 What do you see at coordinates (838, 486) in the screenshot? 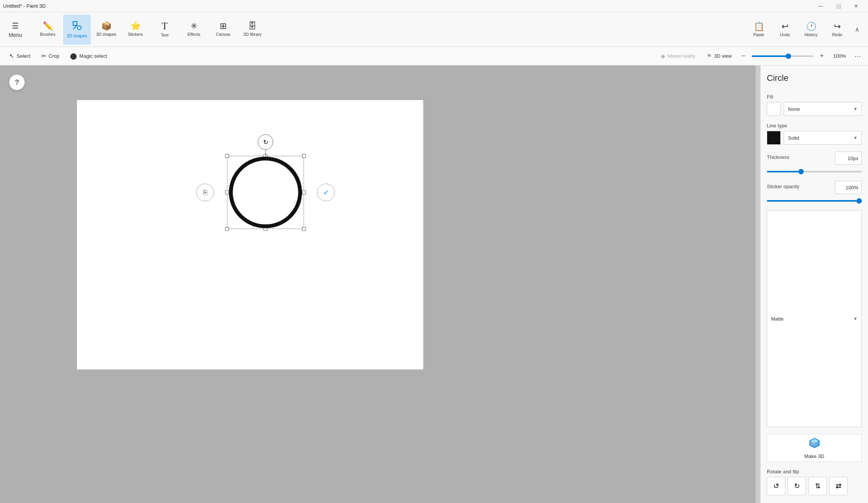
I see `flip-horizontal-button: ⇄` at bounding box center [838, 486].